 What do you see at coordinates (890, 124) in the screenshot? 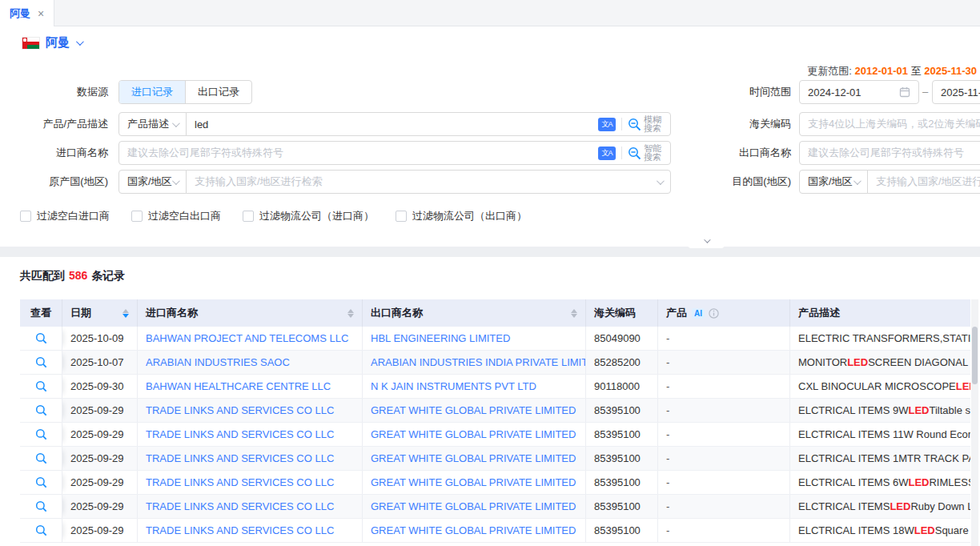
I see `hs-code-input: 支持4位以上海关编码，或2位海关编码加` at bounding box center [890, 124].